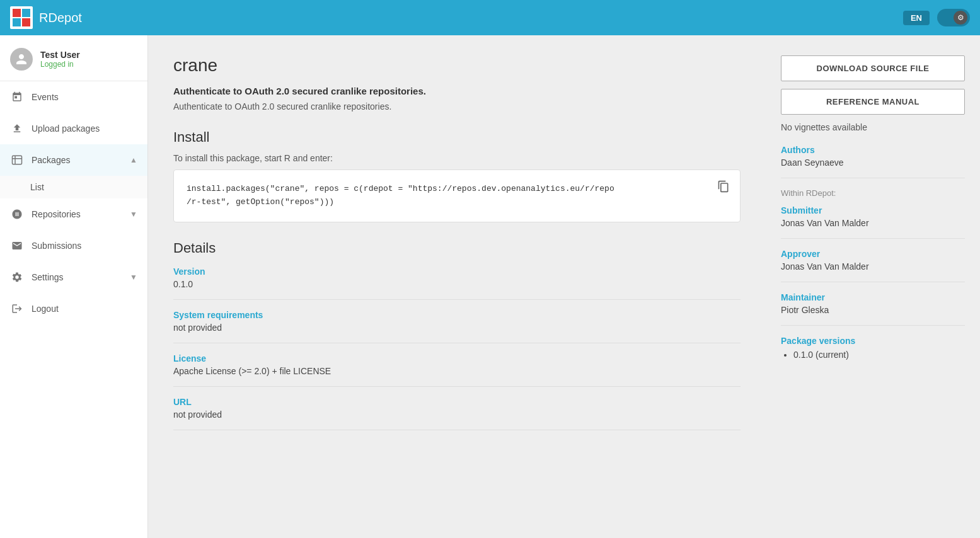 This screenshot has width=980, height=538. Describe the element at coordinates (873, 193) in the screenshot. I see `within-rdepot-label: Within RDepot:` at that location.